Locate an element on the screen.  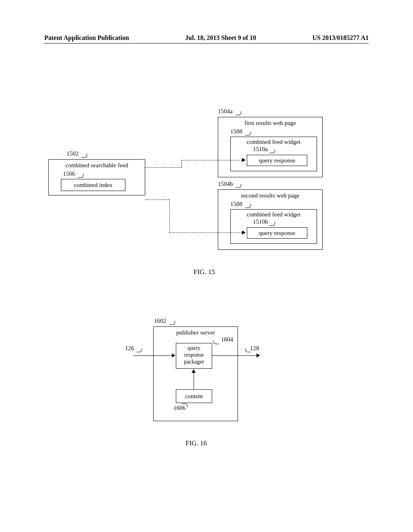
dash-conn-top-v is located at coordinates (181, 164).